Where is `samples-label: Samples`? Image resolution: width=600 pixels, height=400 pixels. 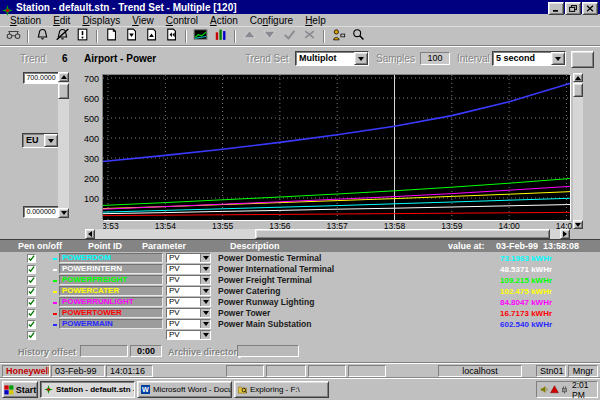 samples-label: Samples is located at coordinates (396, 58).